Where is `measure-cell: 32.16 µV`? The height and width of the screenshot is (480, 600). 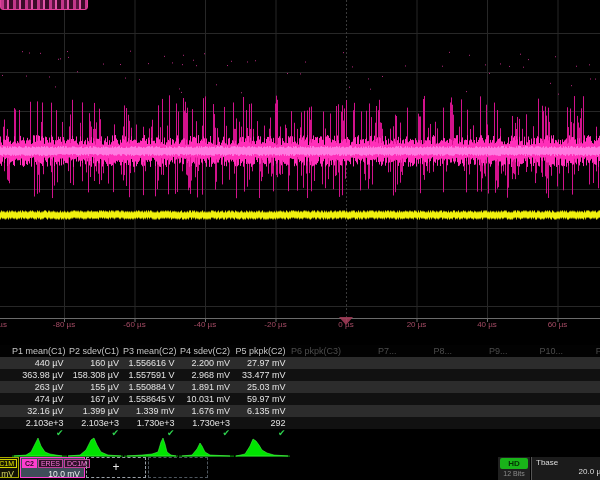
measure-cell: 32.16 µV is located at coordinates (40, 411).